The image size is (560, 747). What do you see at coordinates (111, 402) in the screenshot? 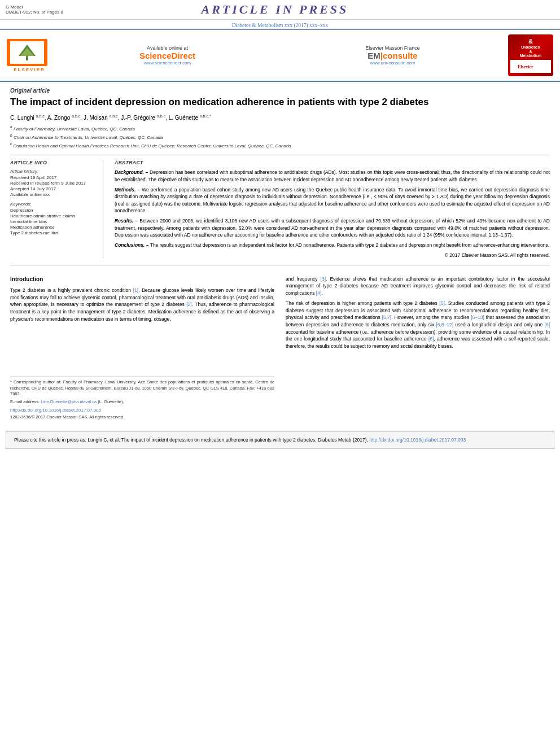
I see `email-attribution: (L. Guénette).` at bounding box center [111, 402].